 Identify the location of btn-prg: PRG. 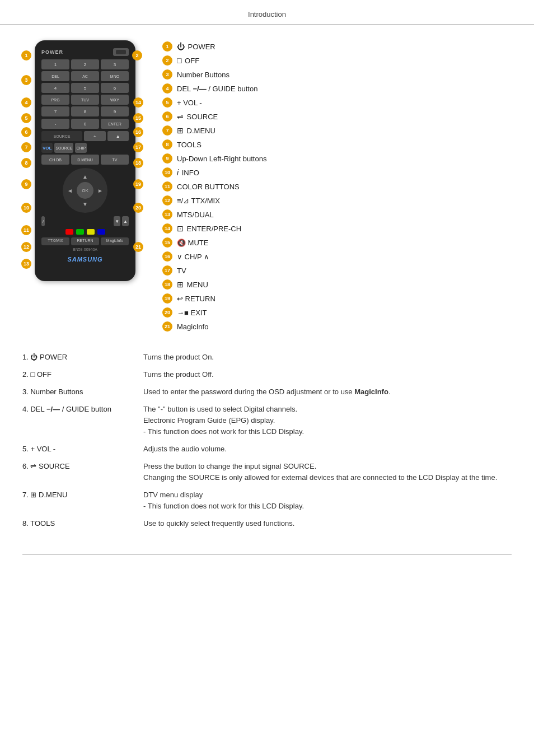
(55, 100).